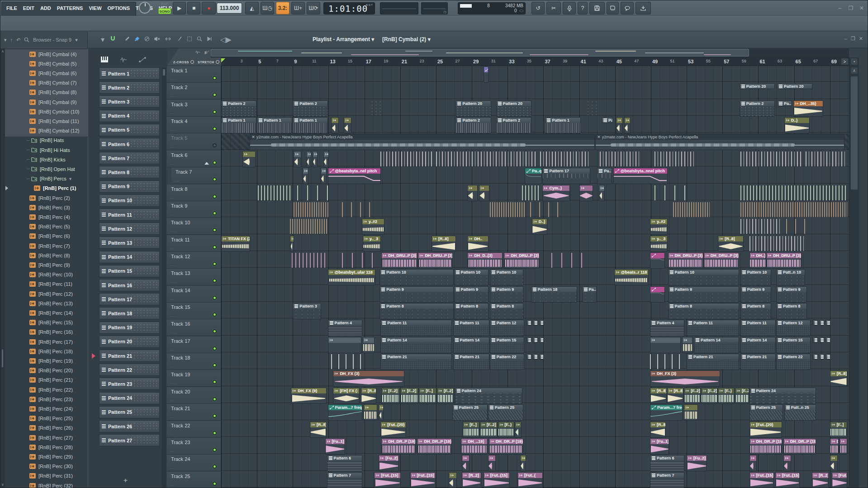  What do you see at coordinates (349, 8) in the screenshot?
I see `time-display: 1:01:00 B:S:T` at bounding box center [349, 8].